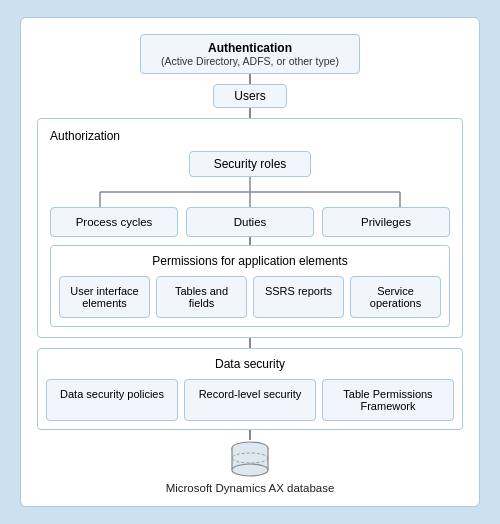  What do you see at coordinates (250, 222) in the screenshot?
I see `duties-box: Duties` at bounding box center [250, 222].